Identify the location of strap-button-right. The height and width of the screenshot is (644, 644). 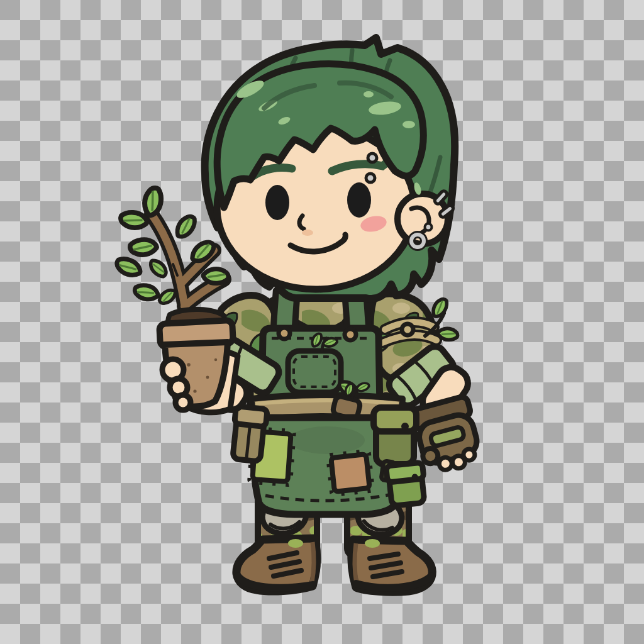
(350, 335).